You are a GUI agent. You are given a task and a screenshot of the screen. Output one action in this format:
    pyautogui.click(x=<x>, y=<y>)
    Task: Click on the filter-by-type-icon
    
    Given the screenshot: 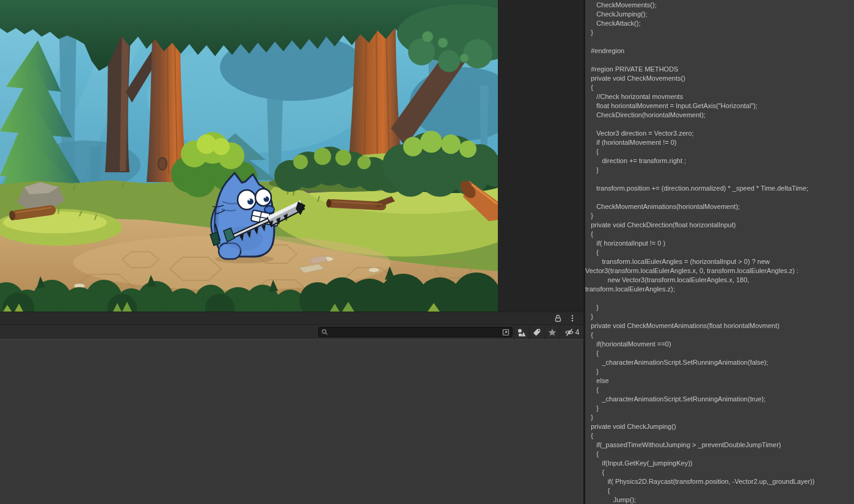 What is the action you would take?
    pyautogui.click(x=522, y=332)
    